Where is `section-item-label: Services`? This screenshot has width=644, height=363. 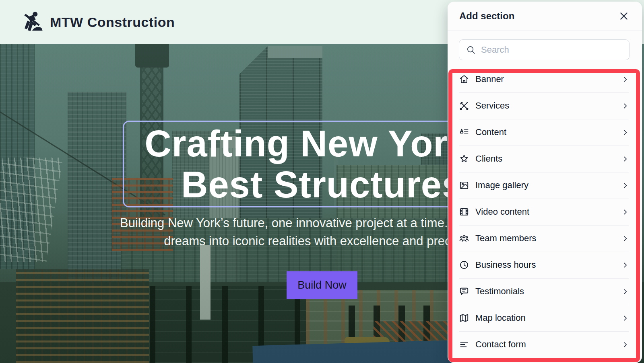 section-item-label: Services is located at coordinates (548, 106).